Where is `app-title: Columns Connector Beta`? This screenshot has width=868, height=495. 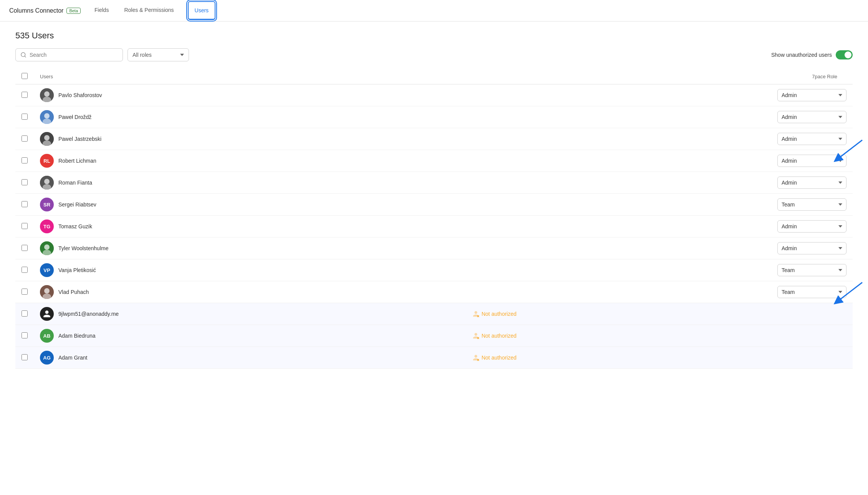 app-title: Columns Connector Beta is located at coordinates (45, 11).